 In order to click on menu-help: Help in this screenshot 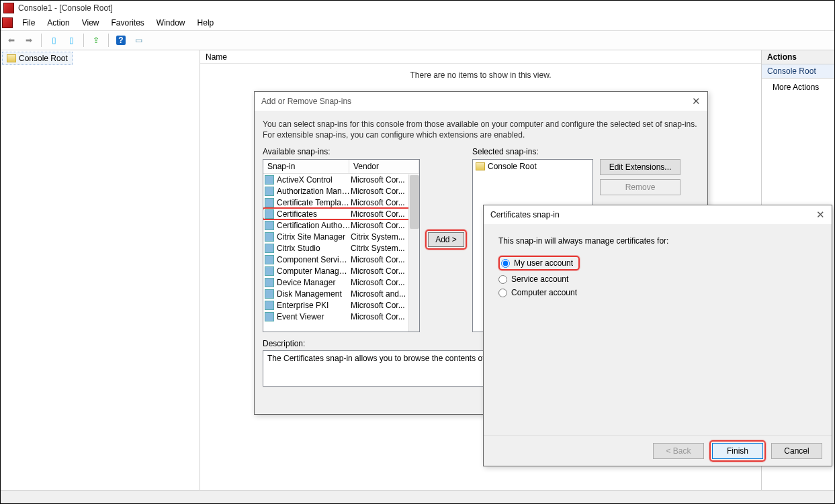, I will do `click(206, 23)`.